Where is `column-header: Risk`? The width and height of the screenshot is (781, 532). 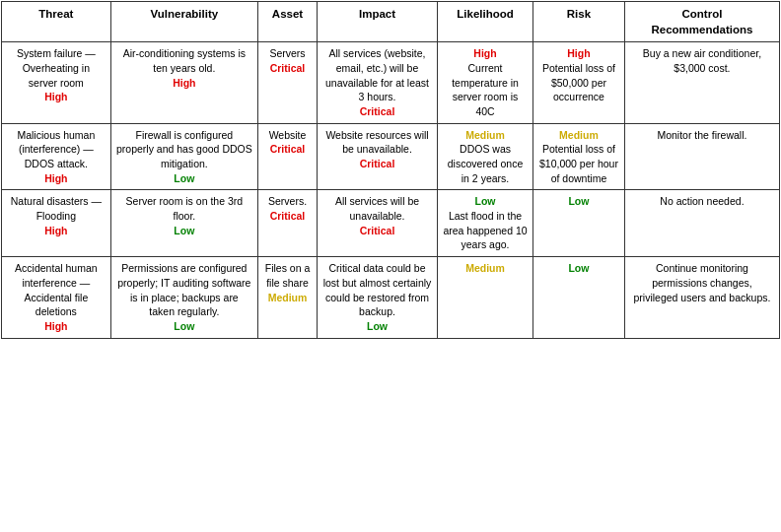
column-header: Risk is located at coordinates (580, 22).